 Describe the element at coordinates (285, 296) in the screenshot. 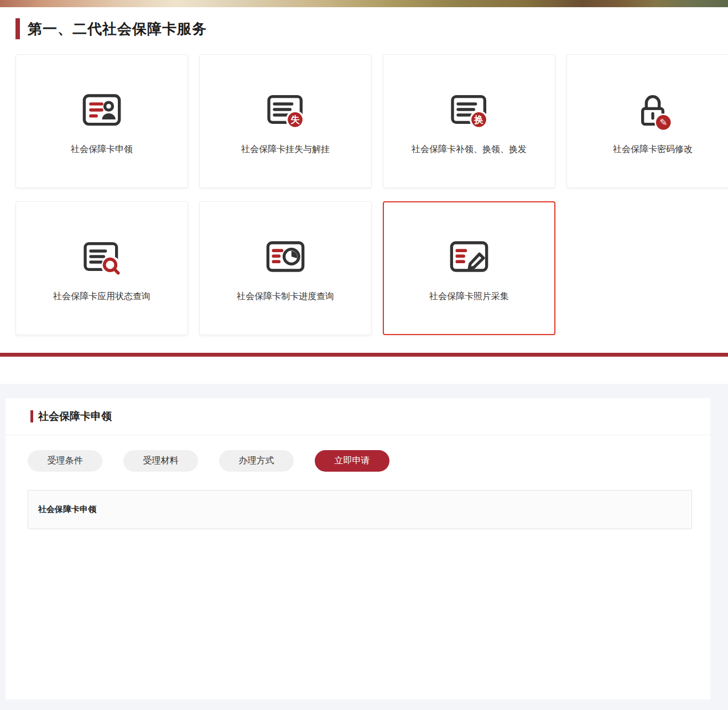

I see `service-card-label: 社会保障卡制卡进度查询` at that location.